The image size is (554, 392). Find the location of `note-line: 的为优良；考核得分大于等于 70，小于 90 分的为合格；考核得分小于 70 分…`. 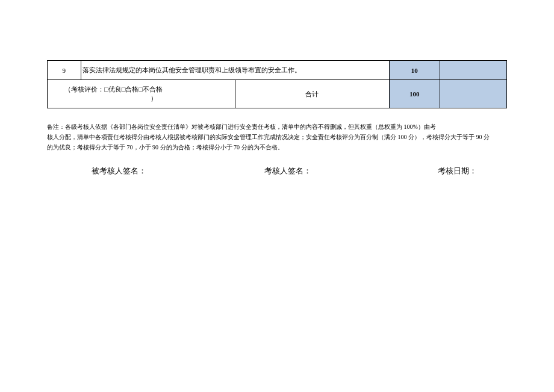

note-line: 的为优良；考核得分大于等于 70，小于 90 分的为合格；考核得分小于 70 分… is located at coordinates (277, 147).